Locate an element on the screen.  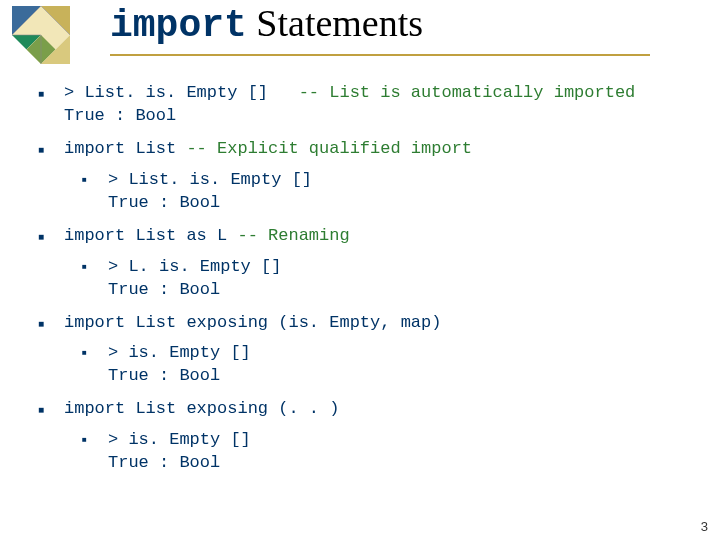
page-number: 3 is located at coordinates (704, 526).